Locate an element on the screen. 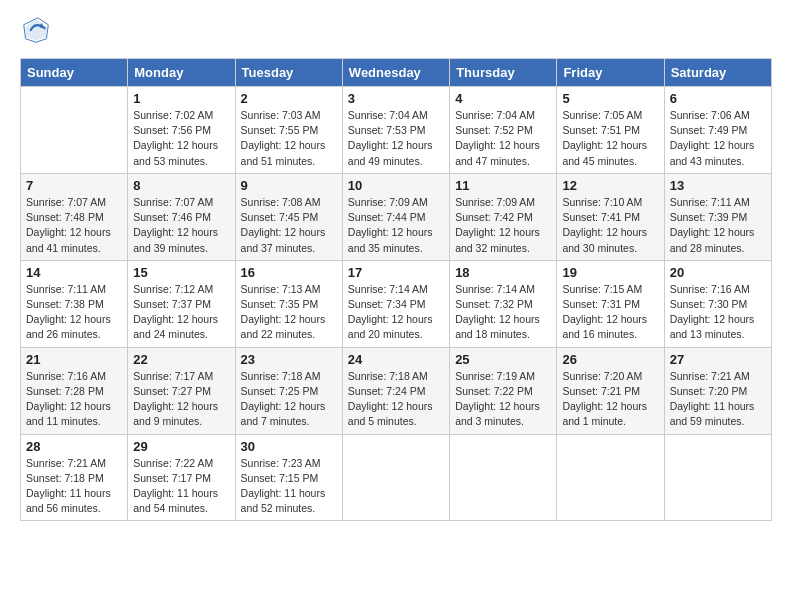 Image resolution: width=792 pixels, height=612 pixels. calendar-cell: 2Sunrise: 7:03 AM Sunset: 7:55 PM Daylig… is located at coordinates (288, 130).